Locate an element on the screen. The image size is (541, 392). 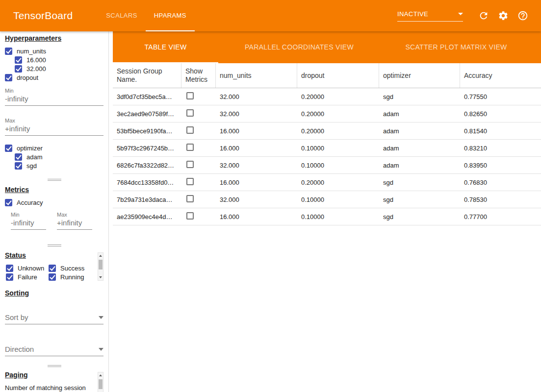
tab-hparams: HPARAMS is located at coordinates (170, 16).